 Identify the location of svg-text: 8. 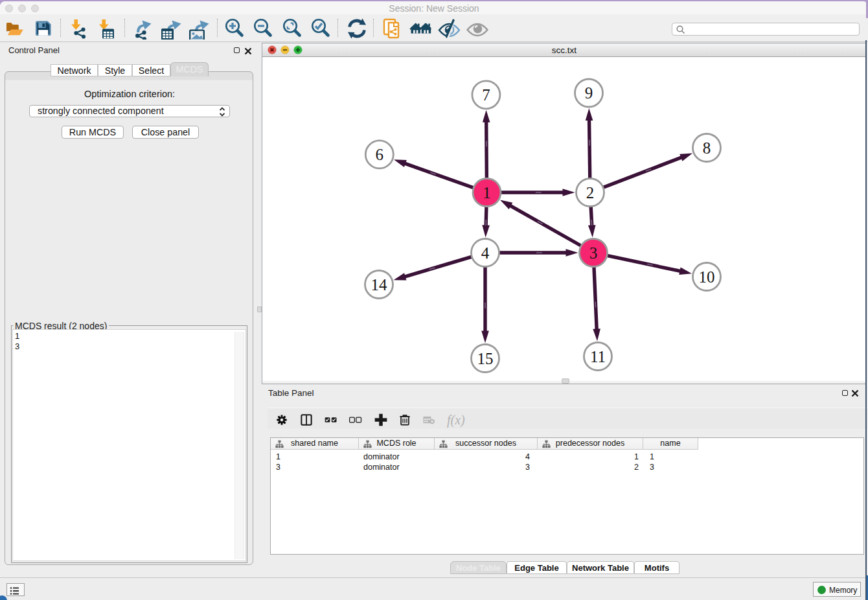
(707, 148).